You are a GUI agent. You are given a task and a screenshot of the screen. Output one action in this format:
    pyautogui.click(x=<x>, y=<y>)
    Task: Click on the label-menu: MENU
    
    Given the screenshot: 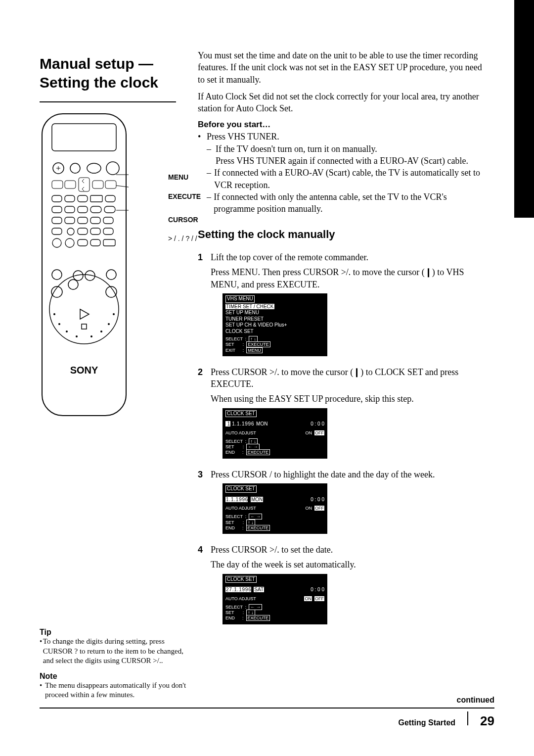 What is the action you would take?
    pyautogui.click(x=184, y=177)
    